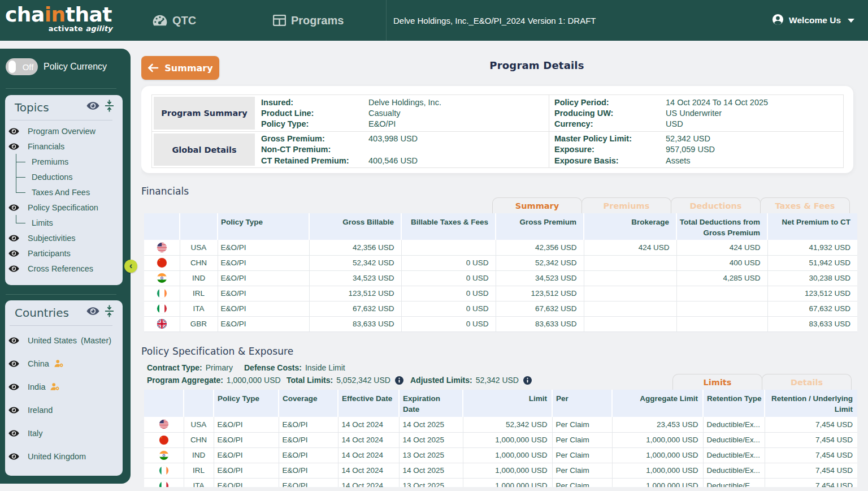 The width and height of the screenshot is (868, 491). What do you see at coordinates (309, 20) in the screenshot?
I see `nav-item-programs: Programs` at bounding box center [309, 20].